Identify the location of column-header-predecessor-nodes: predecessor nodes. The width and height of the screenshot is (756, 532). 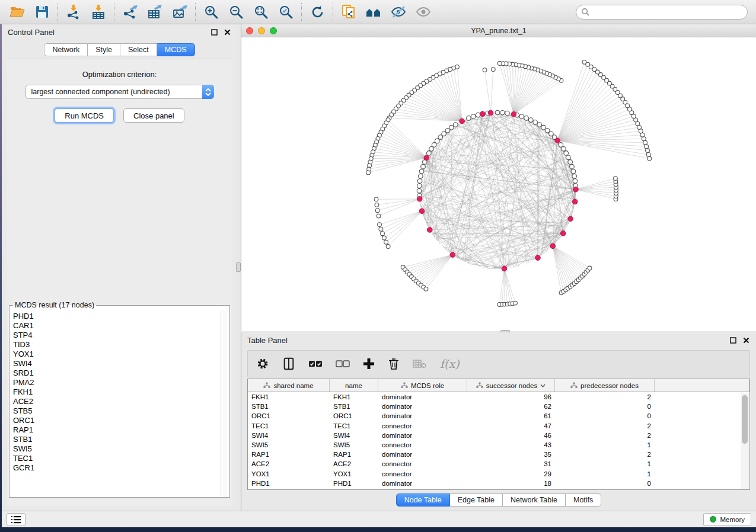
(605, 385).